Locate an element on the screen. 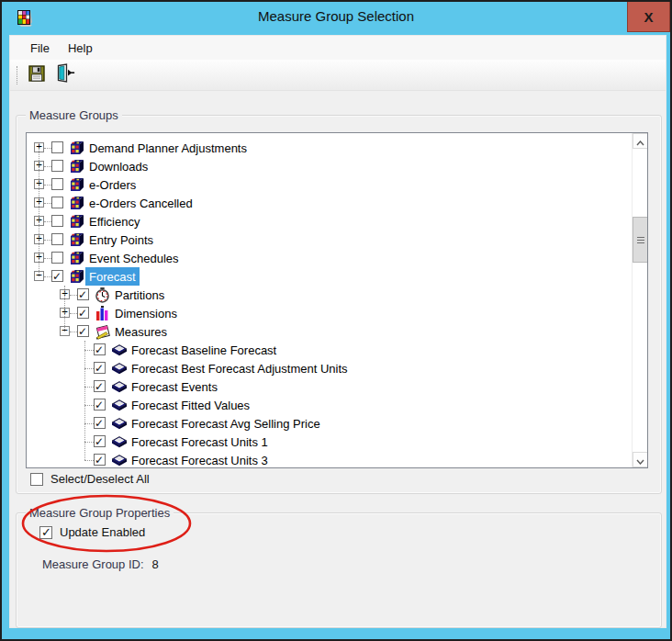 The image size is (672, 641). exit-button is located at coordinates (64, 75).